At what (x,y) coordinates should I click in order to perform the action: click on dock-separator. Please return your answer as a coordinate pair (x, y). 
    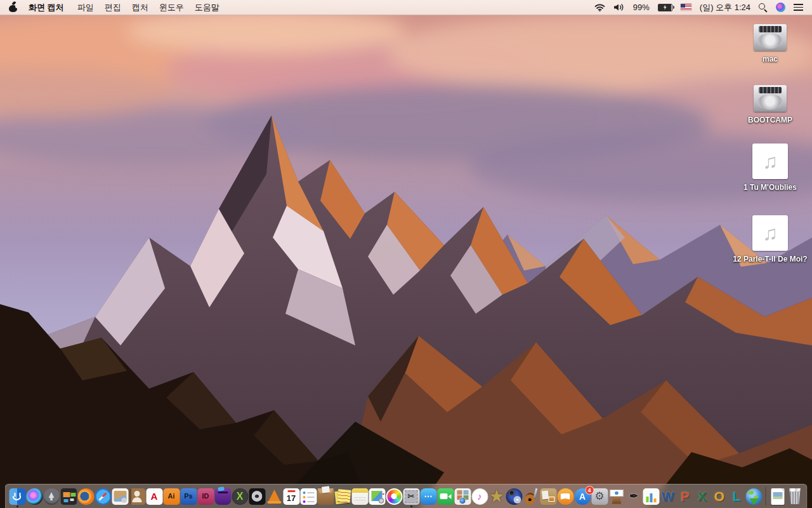
    Looking at the image, I should click on (766, 497).